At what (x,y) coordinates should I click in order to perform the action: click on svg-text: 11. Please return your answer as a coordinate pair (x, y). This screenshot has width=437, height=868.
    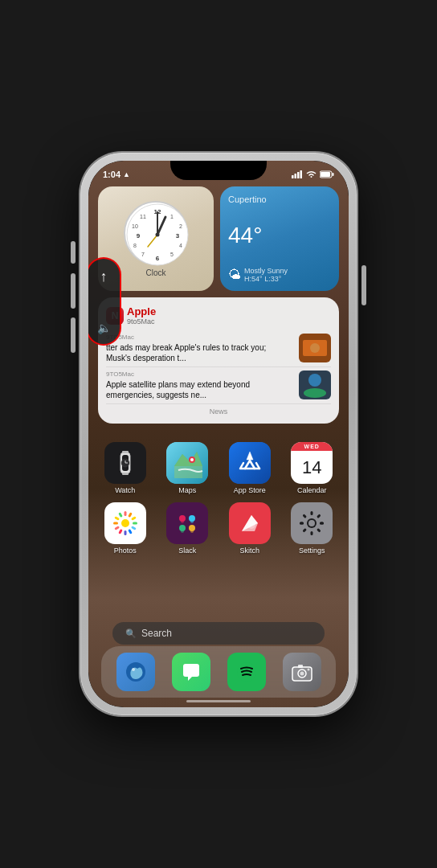
    Looking at the image, I should click on (143, 217).